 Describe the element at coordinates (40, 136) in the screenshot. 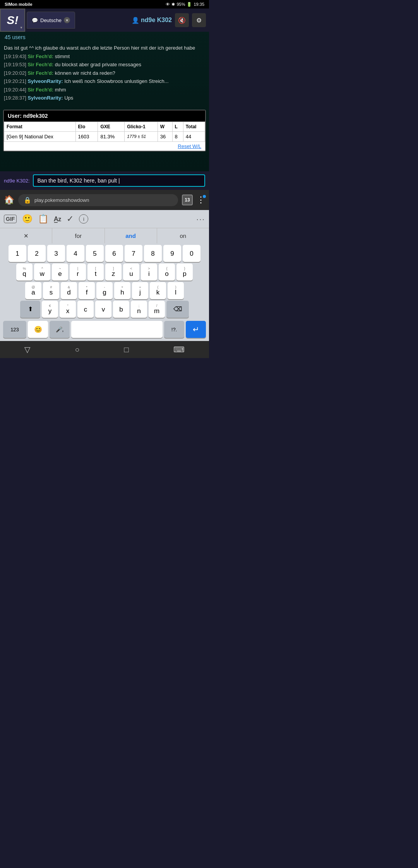

I see `cell-format: [Gen 9] National Dex` at that location.